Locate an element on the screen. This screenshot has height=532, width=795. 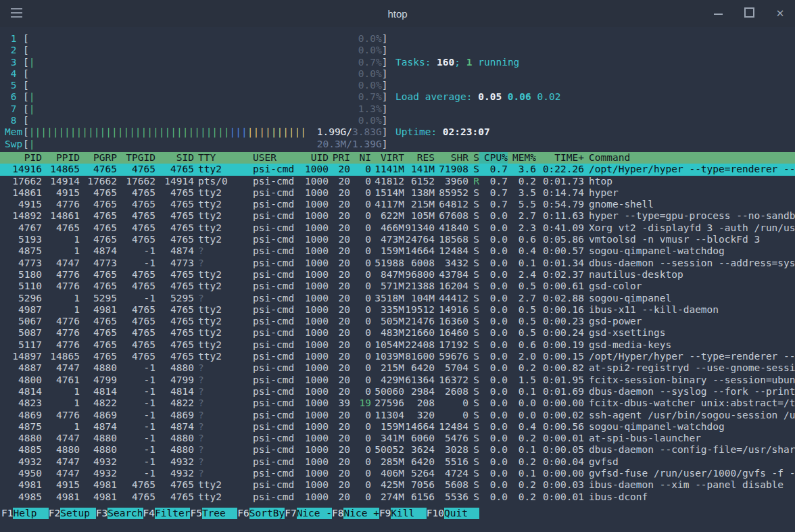
process-row: 51804776476547654765tty2psi-cmd100020084… is located at coordinates (397, 274).